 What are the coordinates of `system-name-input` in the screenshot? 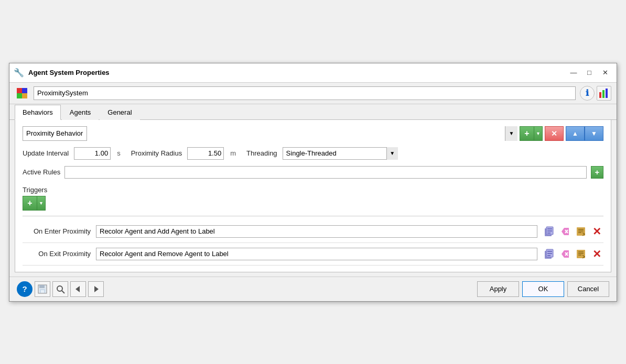 It's located at (305, 93).